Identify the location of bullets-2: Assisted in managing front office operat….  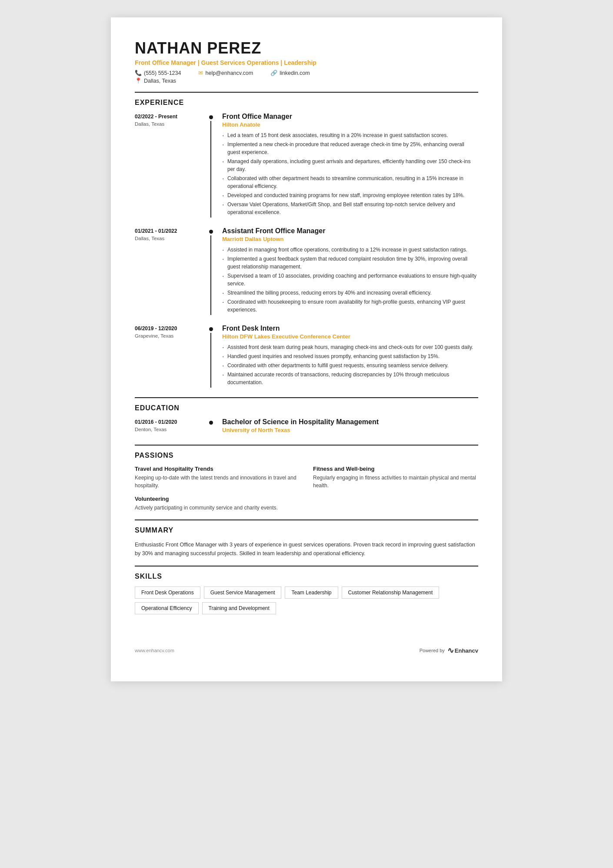
(350, 280).